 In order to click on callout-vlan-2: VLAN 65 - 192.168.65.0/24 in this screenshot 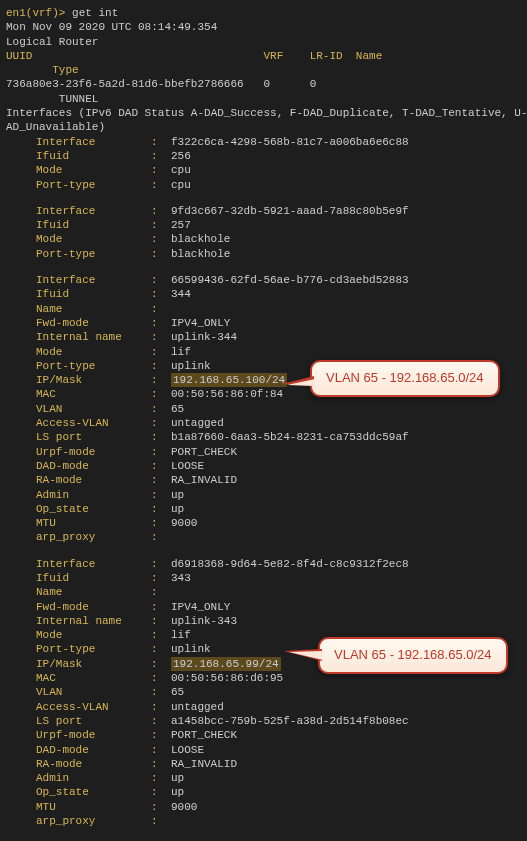, I will do `click(413, 656)`.